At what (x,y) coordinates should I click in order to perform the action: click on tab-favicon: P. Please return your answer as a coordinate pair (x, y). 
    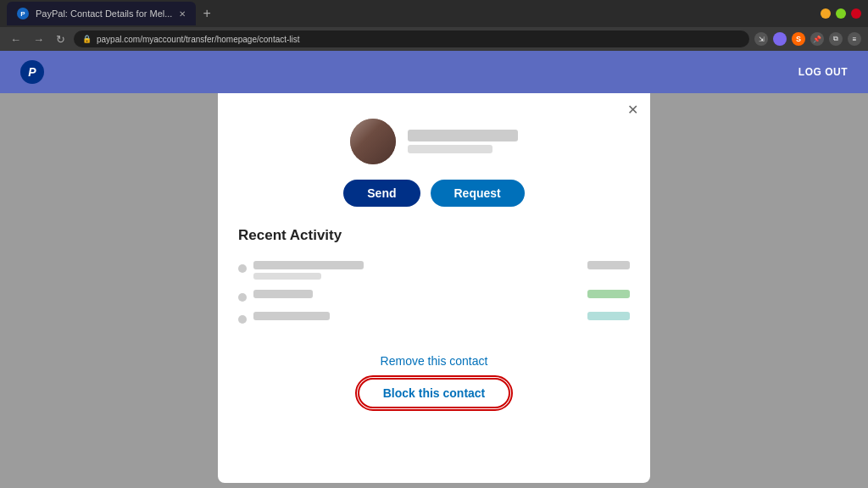
    Looking at the image, I should click on (23, 14).